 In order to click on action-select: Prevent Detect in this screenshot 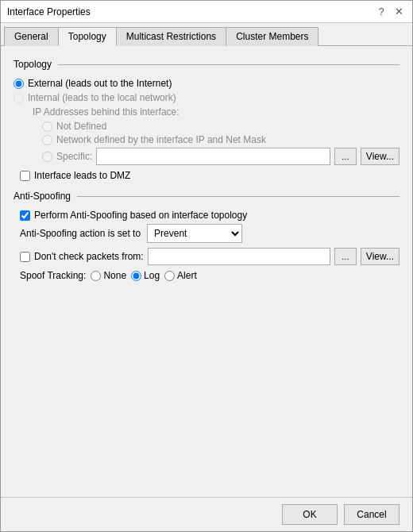, I will do `click(195, 233)`.